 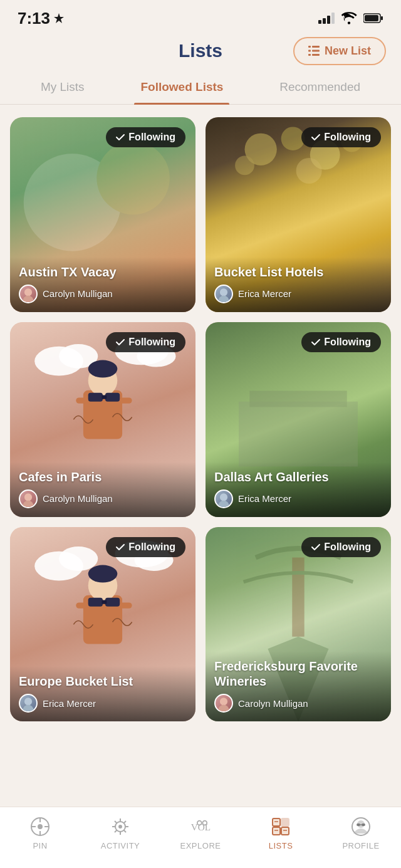 I want to click on card-title: Cafes in Paris, so click(x=103, y=477).